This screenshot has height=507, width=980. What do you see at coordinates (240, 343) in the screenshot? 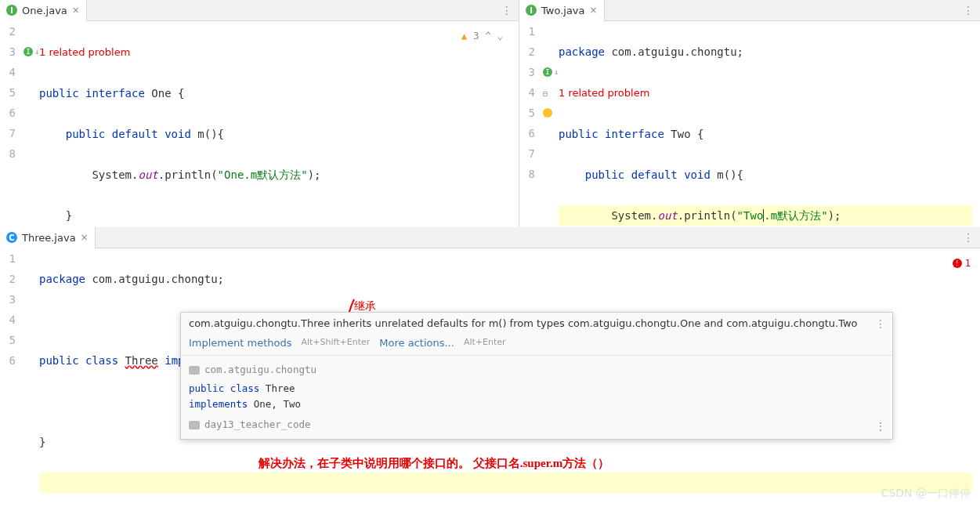
I see `implement-methods-link: Implement methods` at bounding box center [240, 343].